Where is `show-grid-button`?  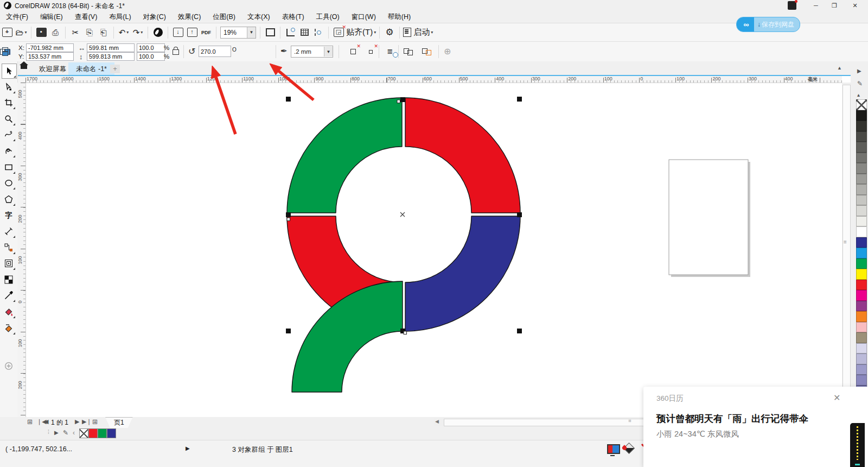
show-grid-button is located at coordinates (304, 33).